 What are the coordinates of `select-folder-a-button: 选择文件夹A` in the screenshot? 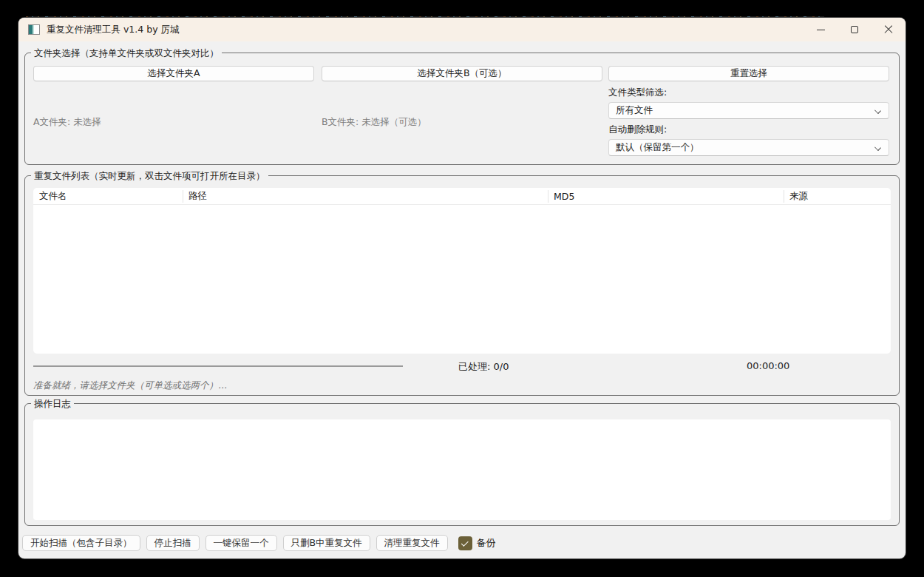 It's located at (174, 74).